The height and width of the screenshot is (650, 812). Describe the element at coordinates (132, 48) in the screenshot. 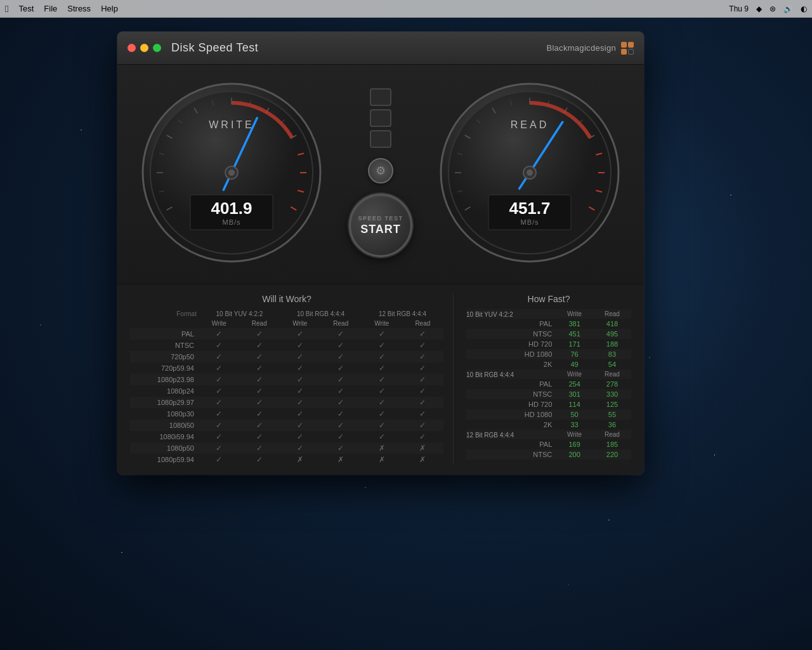

I see `close-button` at that location.